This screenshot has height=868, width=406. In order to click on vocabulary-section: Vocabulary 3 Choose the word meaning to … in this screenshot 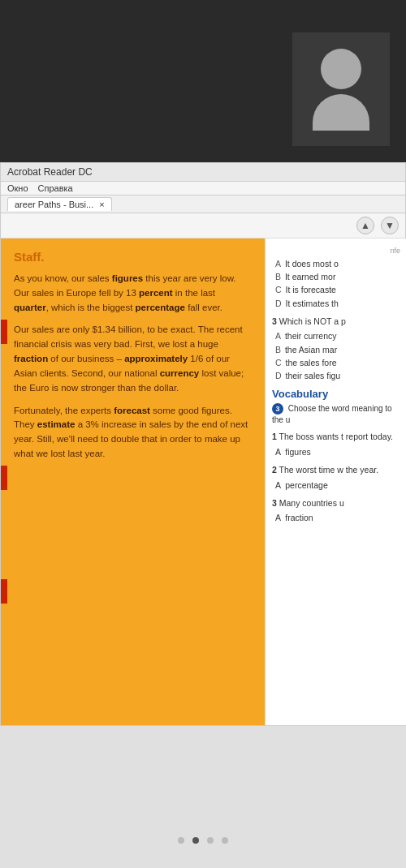, I will do `click(336, 456)`.